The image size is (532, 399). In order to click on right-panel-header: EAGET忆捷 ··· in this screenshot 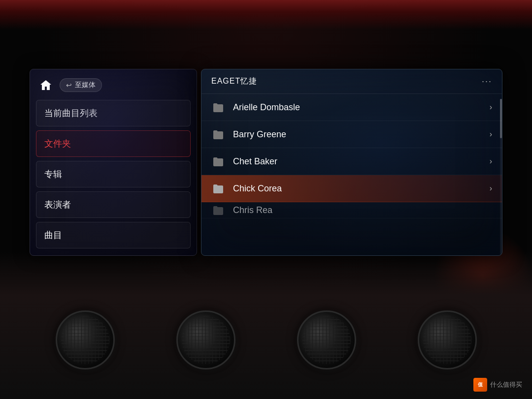, I will do `click(352, 82)`.